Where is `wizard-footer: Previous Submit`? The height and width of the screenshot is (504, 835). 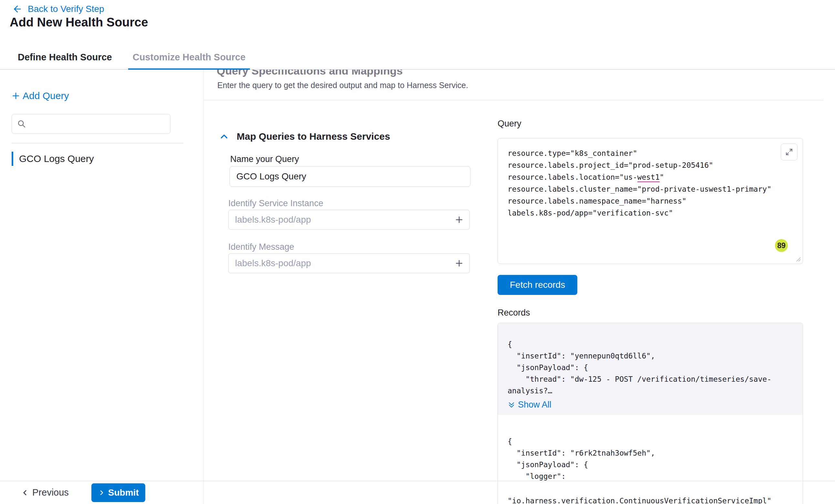
wizard-footer: Previous Submit is located at coordinates (418, 492).